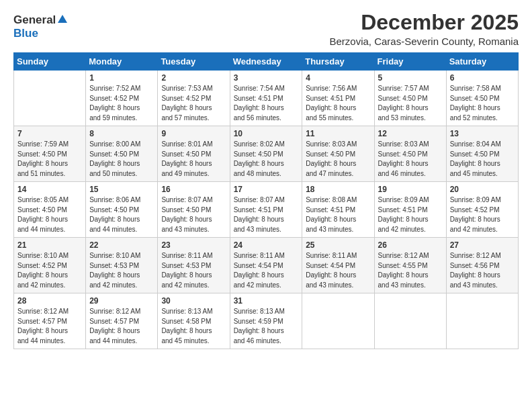  I want to click on calendar-cell: 3Sunrise: 7:54 AMSunset: 4:51 PMDaylight…, so click(266, 98).